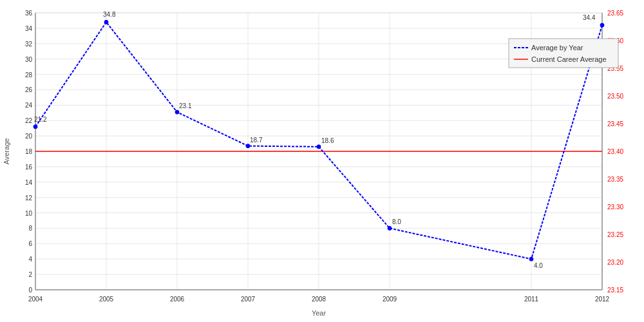 This screenshot has height=322, width=644. I want to click on y-left-tick-label: 28, so click(29, 75).